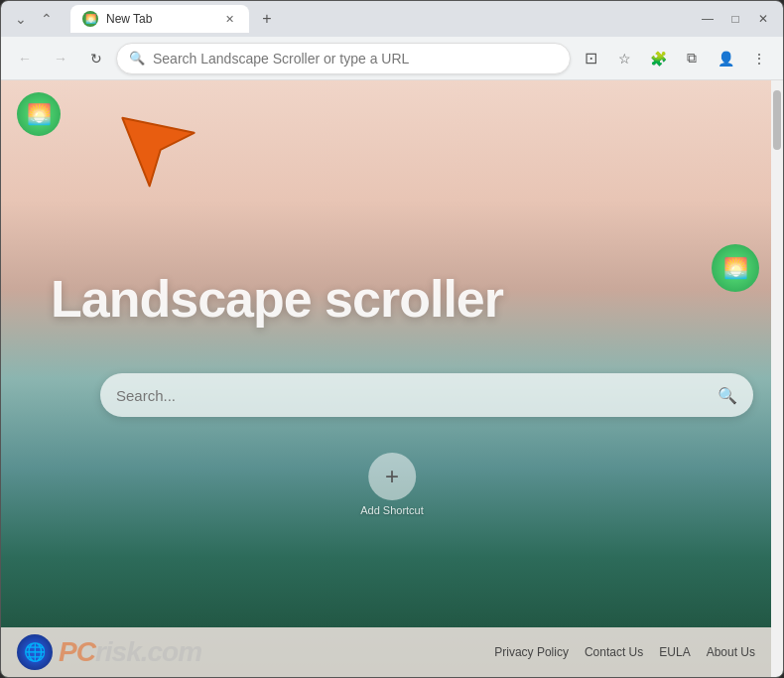 The image size is (784, 678). What do you see at coordinates (25, 59) in the screenshot?
I see `back-button: ←` at bounding box center [25, 59].